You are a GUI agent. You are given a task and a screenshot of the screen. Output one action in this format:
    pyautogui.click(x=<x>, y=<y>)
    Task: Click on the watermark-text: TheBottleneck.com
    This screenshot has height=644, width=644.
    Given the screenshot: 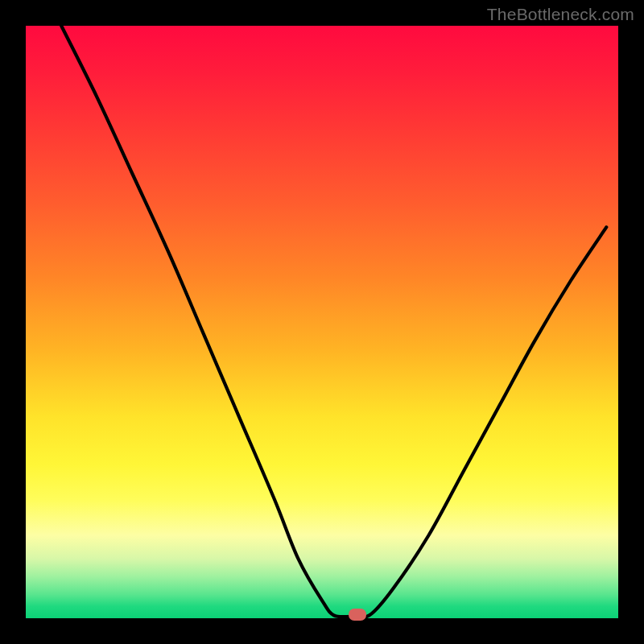 What is the action you would take?
    pyautogui.click(x=560, y=14)
    